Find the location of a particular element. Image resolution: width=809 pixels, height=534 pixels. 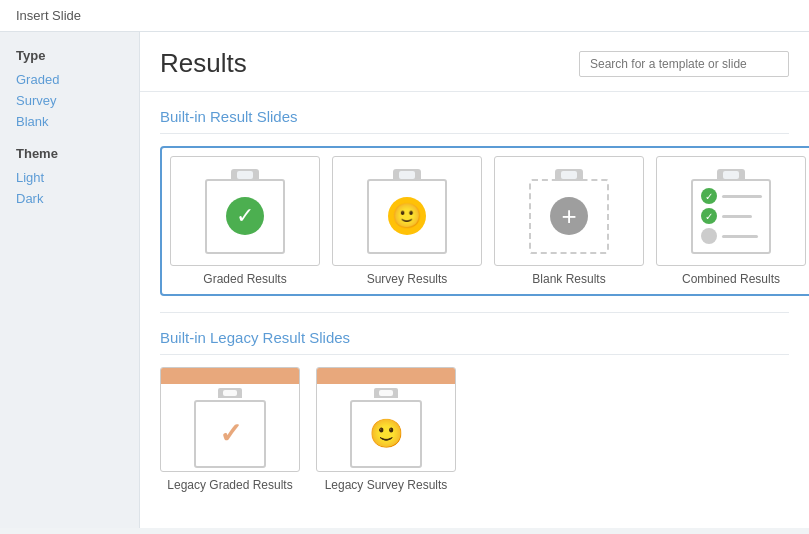

orange-smiley-icon: 🙂 is located at coordinates (386, 434).